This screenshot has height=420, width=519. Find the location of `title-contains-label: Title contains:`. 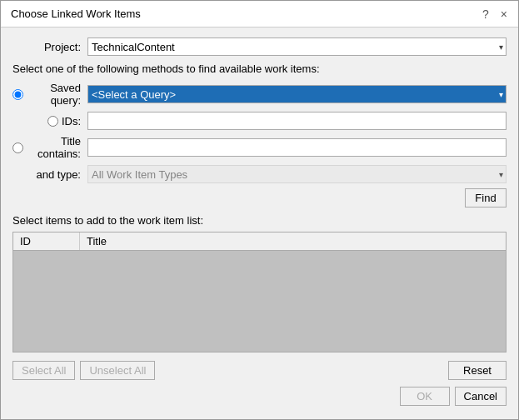

title-contains-label: Title contains: is located at coordinates (53, 148).